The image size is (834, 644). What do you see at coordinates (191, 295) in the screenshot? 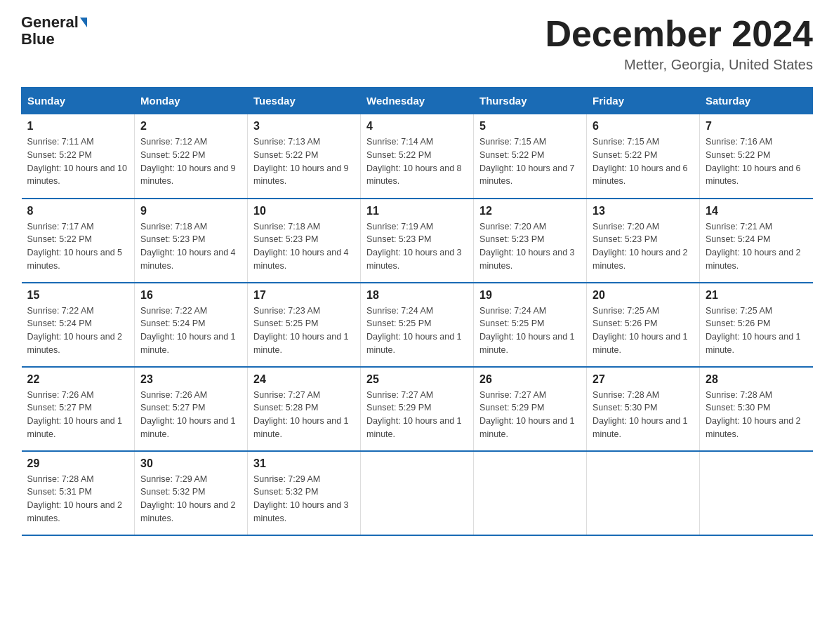
I see `day-number: 16` at bounding box center [191, 295].